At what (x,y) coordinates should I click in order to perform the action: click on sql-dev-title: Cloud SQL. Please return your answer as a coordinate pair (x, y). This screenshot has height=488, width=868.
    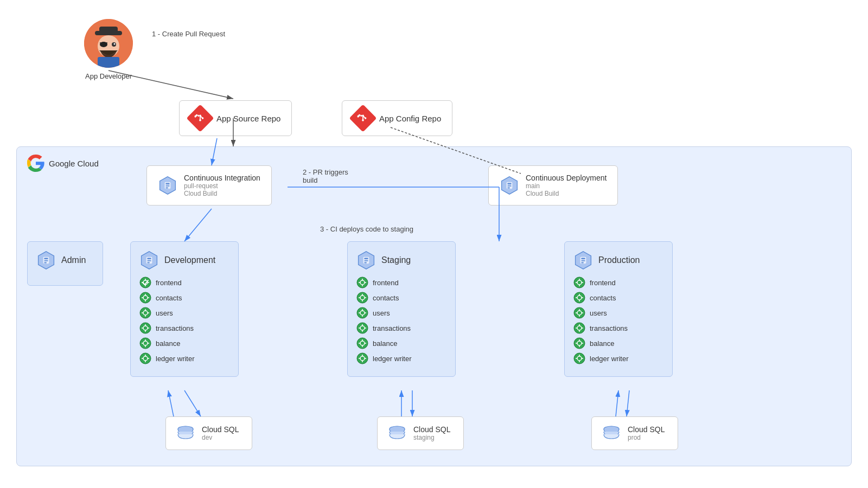
    Looking at the image, I should click on (220, 429).